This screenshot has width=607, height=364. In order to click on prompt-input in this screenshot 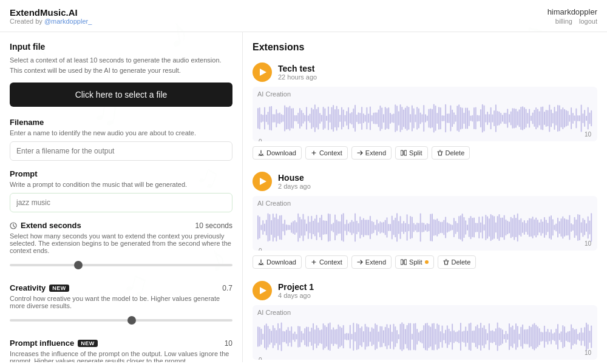, I will do `click(121, 203)`.